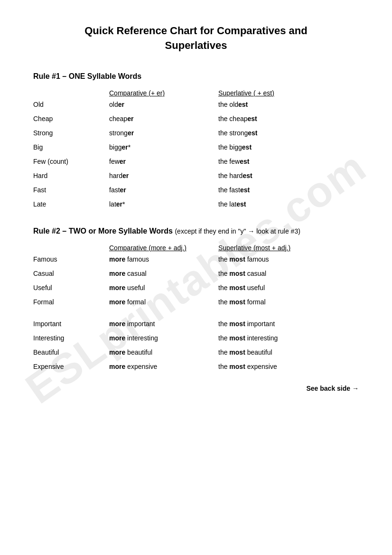 The image size is (392, 555). What do you see at coordinates (196, 119) in the screenshot?
I see `table-row: Cheap cheaper the cheapest` at bounding box center [196, 119].